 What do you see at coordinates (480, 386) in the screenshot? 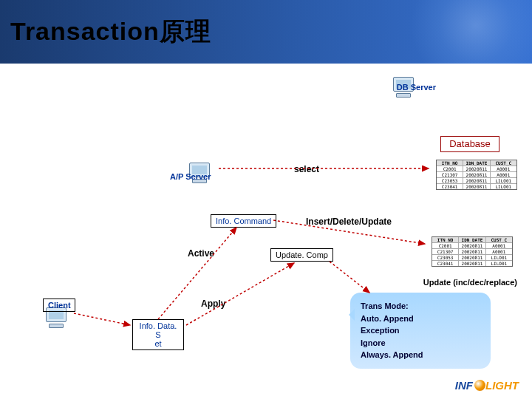
I see `logo-ball-icon` at bounding box center [480, 386].